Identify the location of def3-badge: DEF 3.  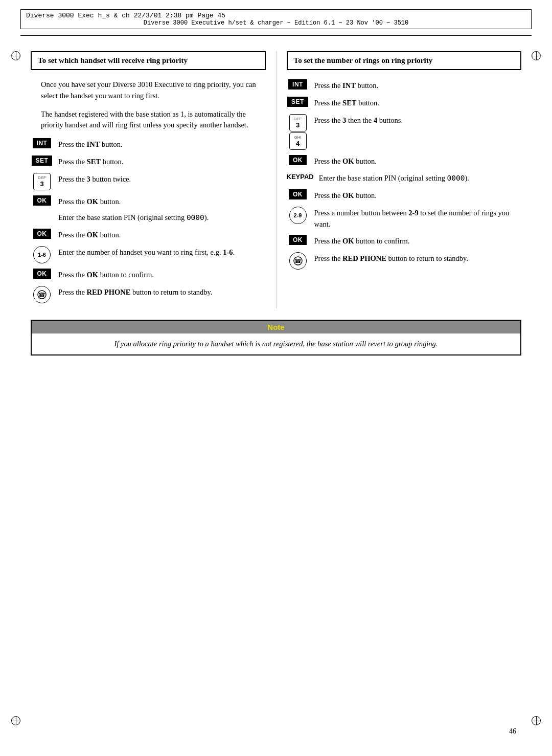
(42, 182).